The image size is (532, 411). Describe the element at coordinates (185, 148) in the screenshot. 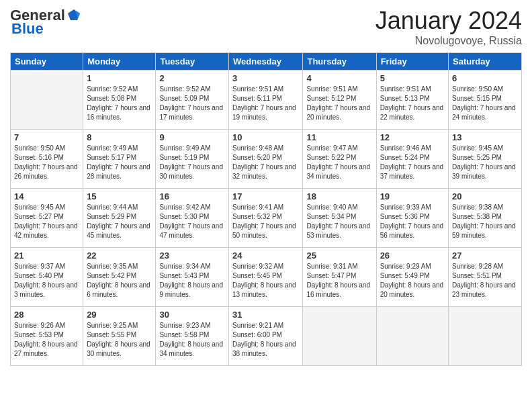

I see `sunrise-time: Sunrise: 9:49 AM` at that location.